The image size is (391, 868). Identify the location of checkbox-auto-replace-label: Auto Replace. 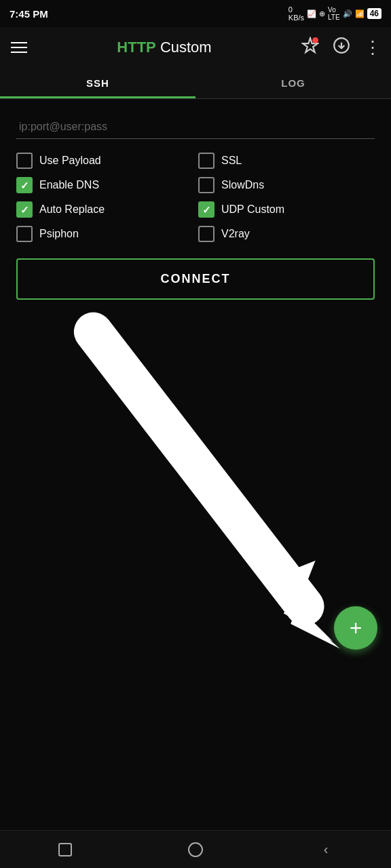
(72, 210).